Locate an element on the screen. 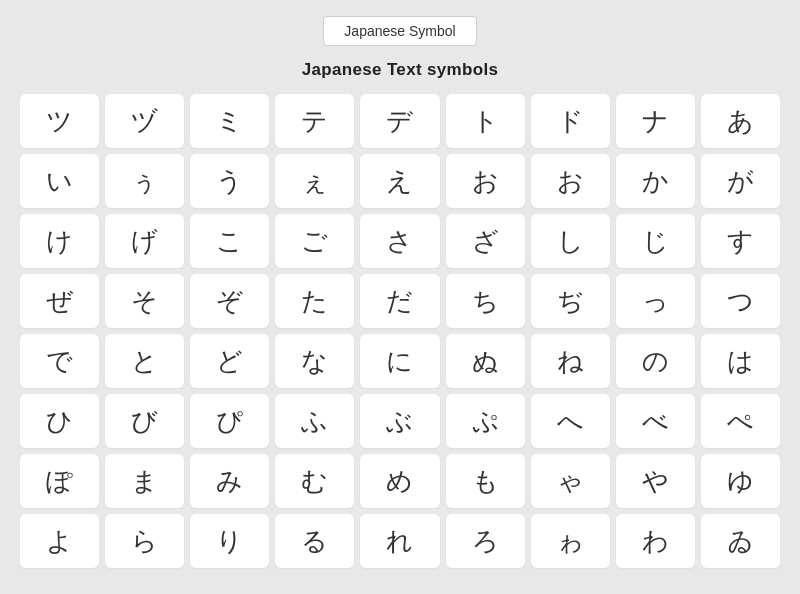 The width and height of the screenshot is (800, 594). symbol-cell-48: ふ is located at coordinates (314, 421).